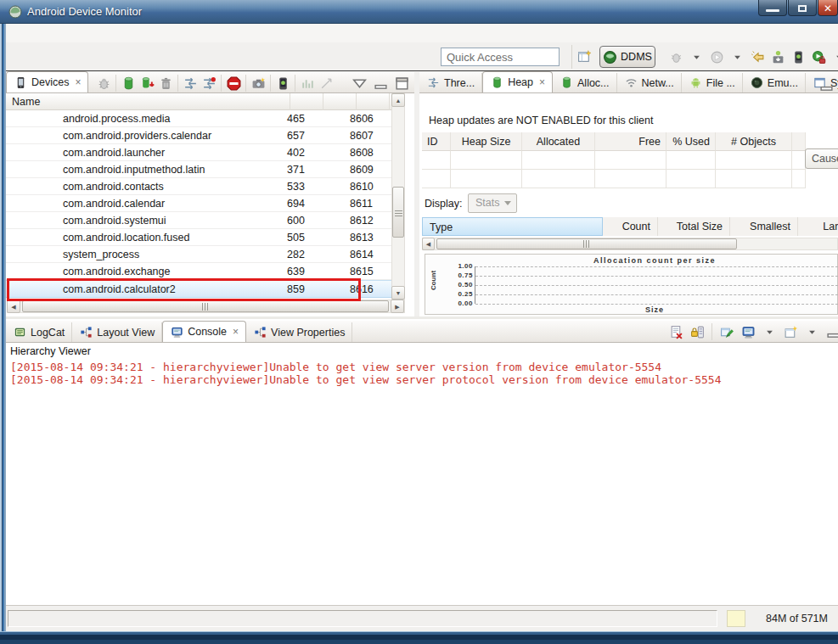 The height and width of the screenshot is (644, 838). I want to click on tab-console: Console×, so click(204, 331).